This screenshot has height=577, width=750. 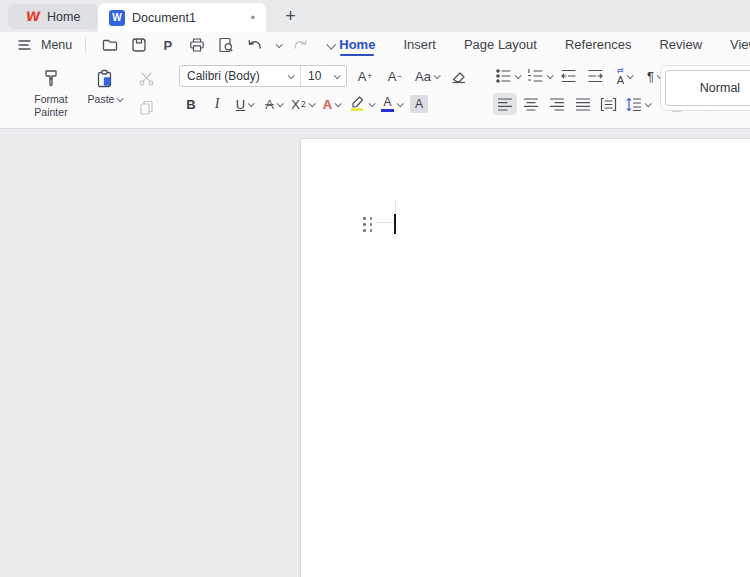 I want to click on shrink-font-button: A−, so click(x=395, y=76).